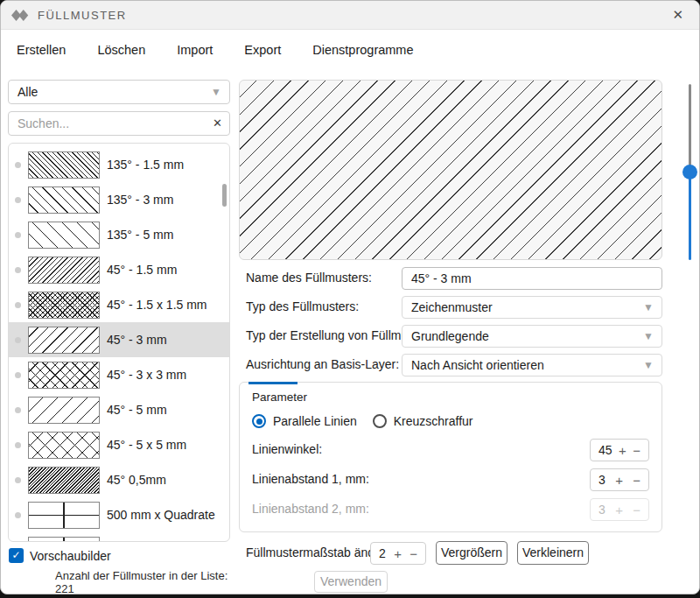 The width and height of the screenshot is (700, 598). I want to click on menu-item-erstellen: Erstellen, so click(41, 50).